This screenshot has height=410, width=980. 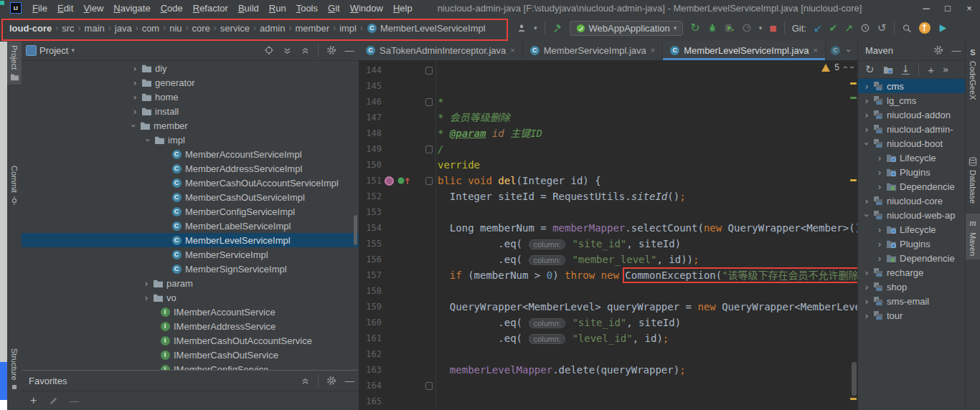 What do you see at coordinates (190, 297) in the screenshot?
I see `tree-item-vo: ›vo` at bounding box center [190, 297].